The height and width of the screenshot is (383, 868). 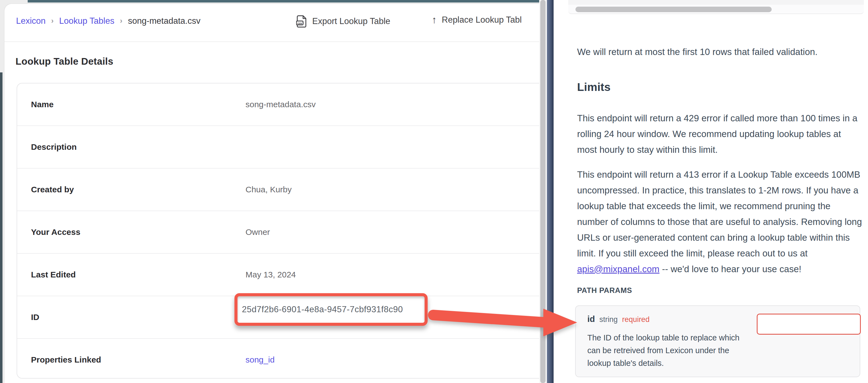 What do you see at coordinates (35, 317) in the screenshot?
I see `row-label: ID` at bounding box center [35, 317].